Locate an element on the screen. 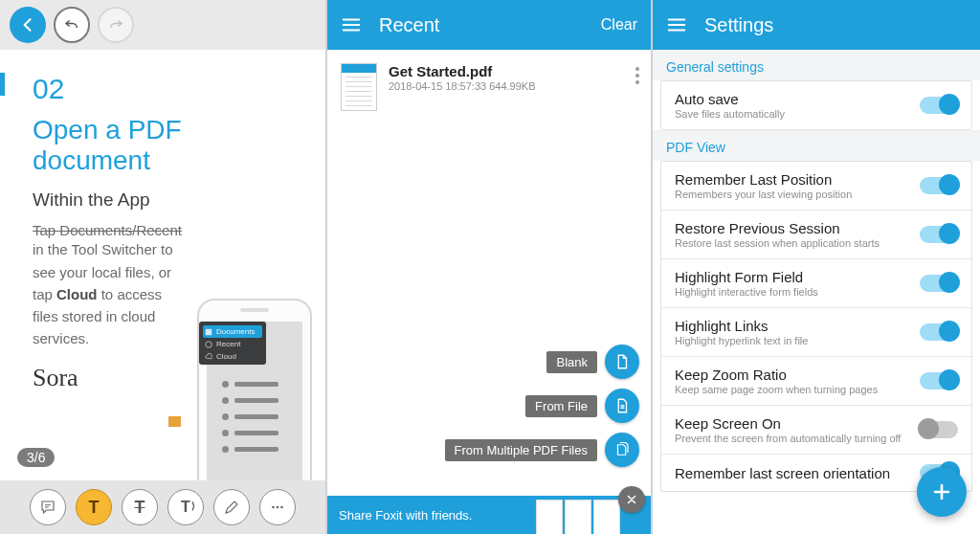  file-name: Get Started.pdf is located at coordinates (506, 71).